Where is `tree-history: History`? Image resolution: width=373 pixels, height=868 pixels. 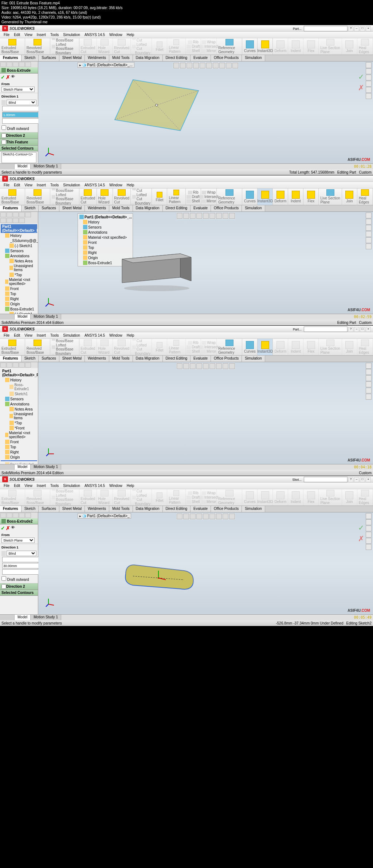
tree-history: History is located at coordinates (19, 235).